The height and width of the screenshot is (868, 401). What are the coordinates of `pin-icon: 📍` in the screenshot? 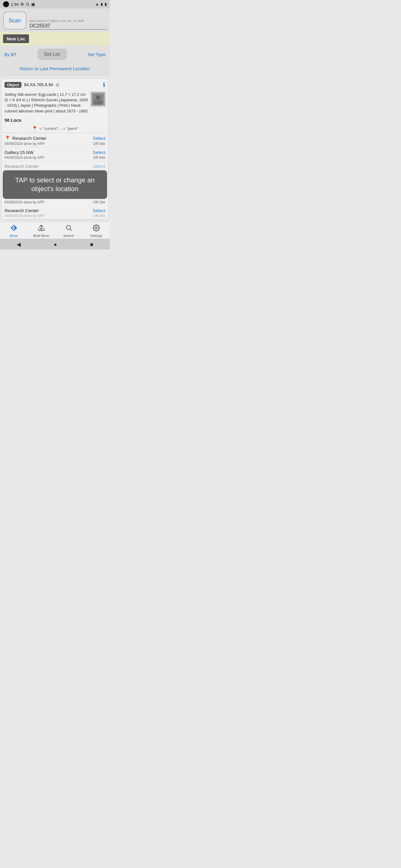 It's located at (35, 129).